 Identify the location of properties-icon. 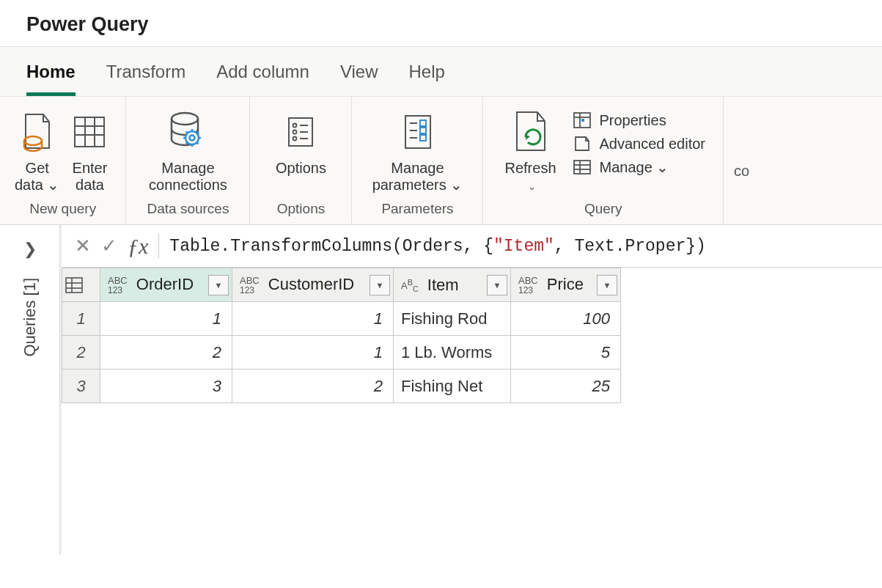
(582, 120).